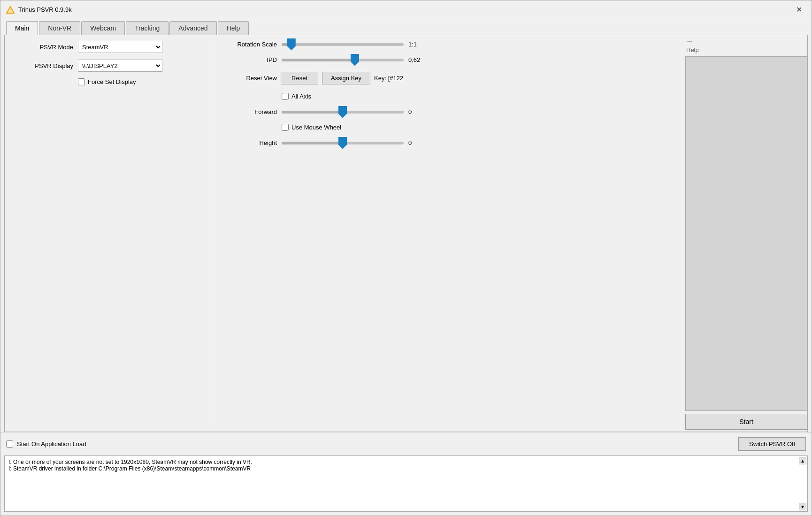  What do you see at coordinates (120, 66) in the screenshot?
I see `psvr-display-select: \\.\DISPLAY2 \\.\DISPLAY1` at bounding box center [120, 66].